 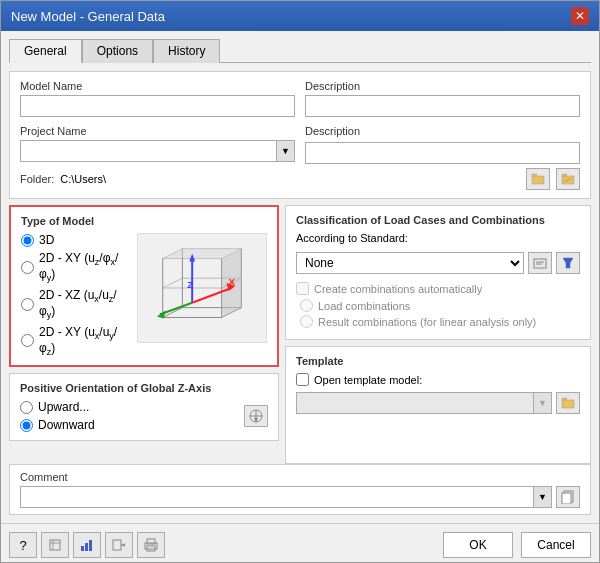 I want to click on folder-path: C:\Users\, so click(x=83, y=179).